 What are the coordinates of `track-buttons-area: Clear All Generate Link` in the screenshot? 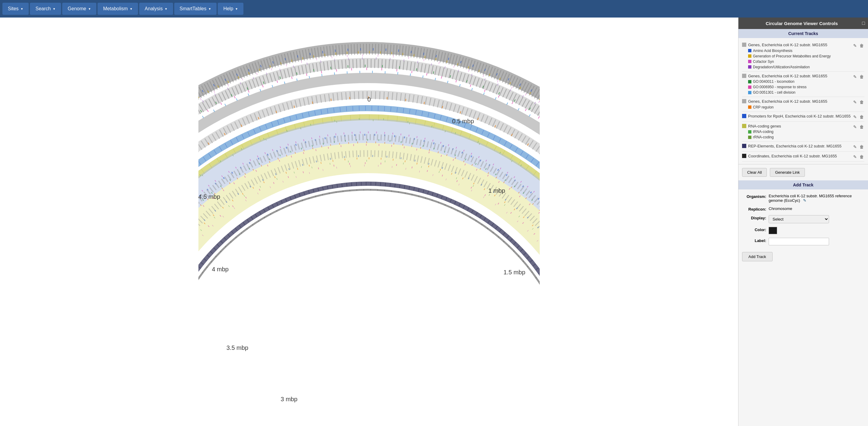 It's located at (803, 172).